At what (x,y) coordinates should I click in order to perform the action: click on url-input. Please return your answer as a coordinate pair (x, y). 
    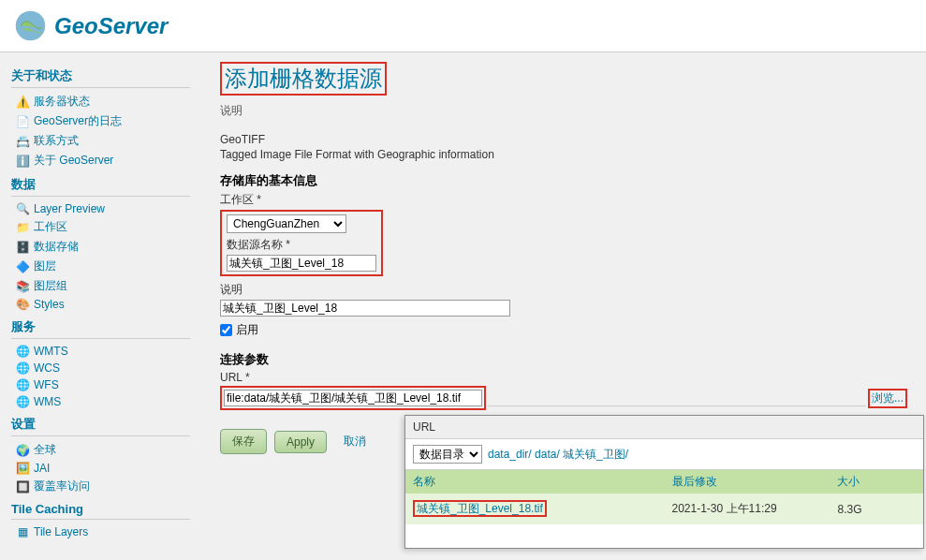
    Looking at the image, I should click on (353, 398).